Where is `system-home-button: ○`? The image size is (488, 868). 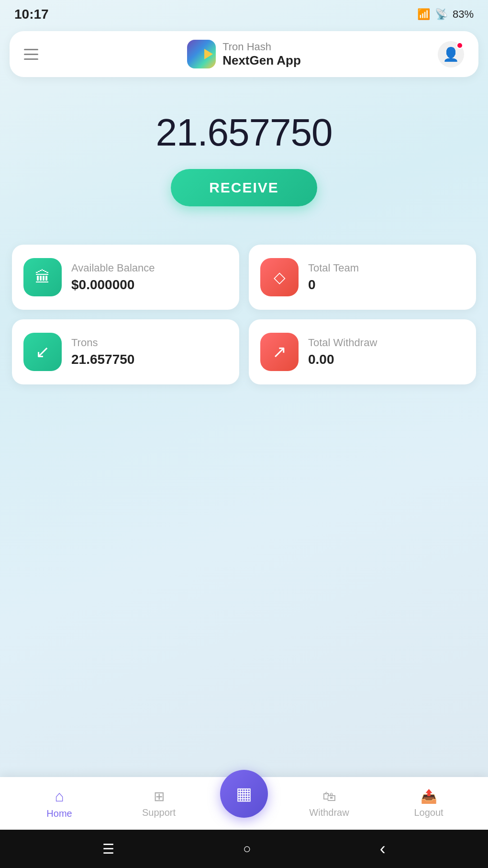
system-home-button: ○ is located at coordinates (247, 849).